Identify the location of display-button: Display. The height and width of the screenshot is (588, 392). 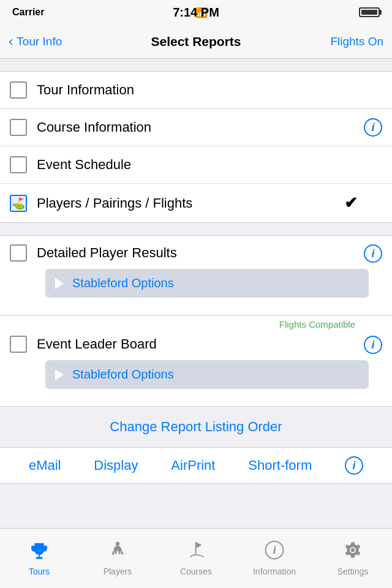
(116, 466).